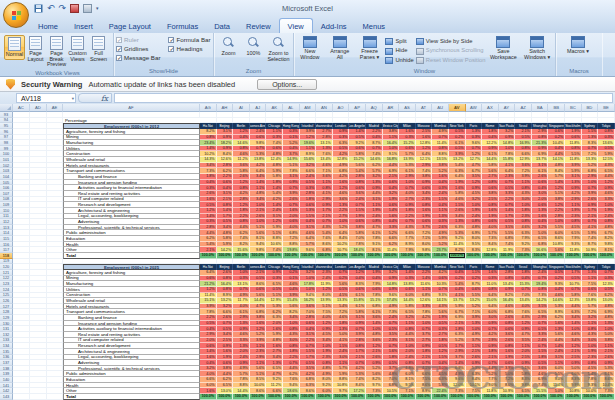 This screenshot has height=400, width=615. What do you see at coordinates (399, 60) in the screenshot?
I see `unhide-button: Unhide` at bounding box center [399, 60].